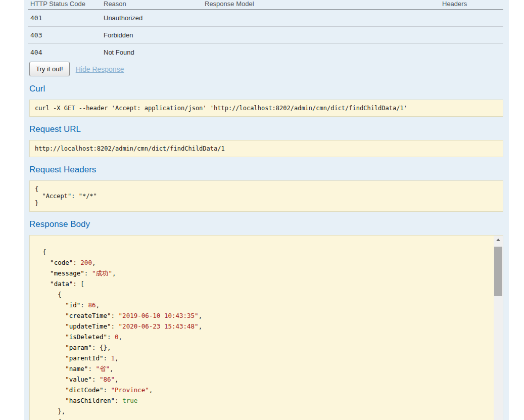 This screenshot has width=524, height=420. What do you see at coordinates (266, 53) in the screenshot?
I see `table-row: 404Not Found` at bounding box center [266, 53].